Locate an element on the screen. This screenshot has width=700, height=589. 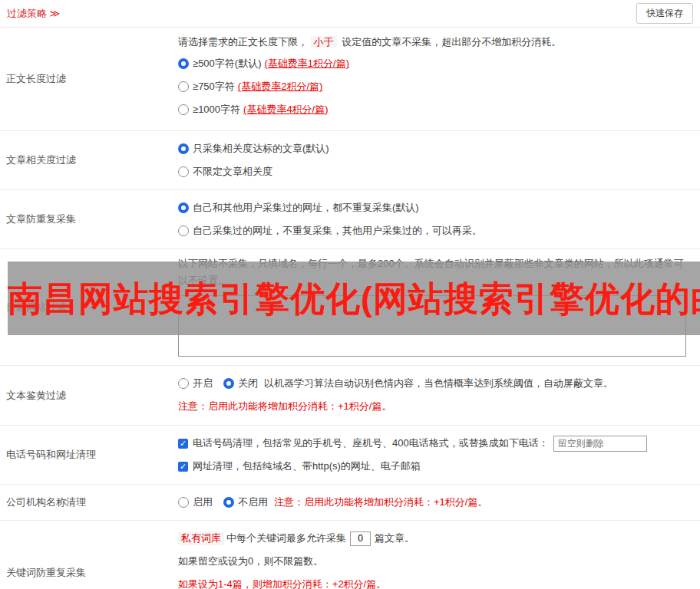
checkbox-url-cleanup: 网址清理，包括纯域名、带http(s)的网址、电子邮箱 is located at coordinates (299, 466).